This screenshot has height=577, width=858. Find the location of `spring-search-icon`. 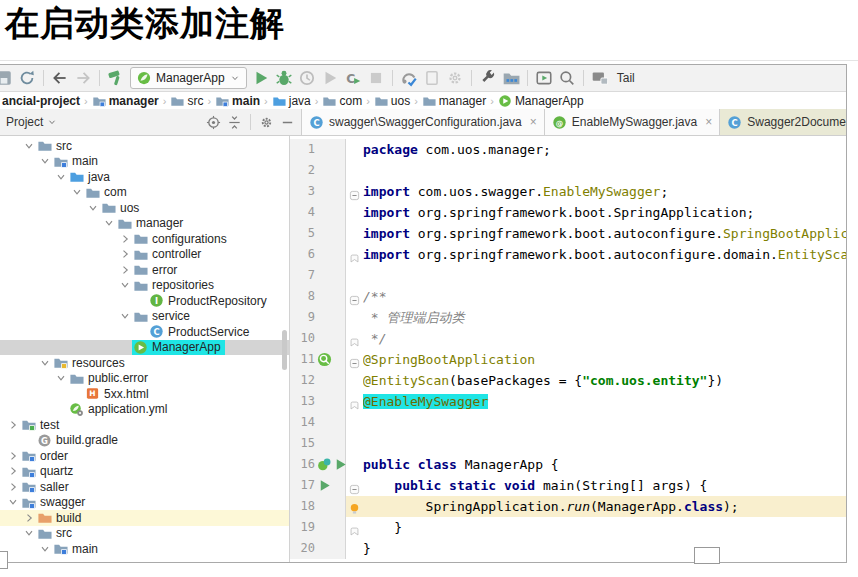

spring-search-icon is located at coordinates (324, 360).